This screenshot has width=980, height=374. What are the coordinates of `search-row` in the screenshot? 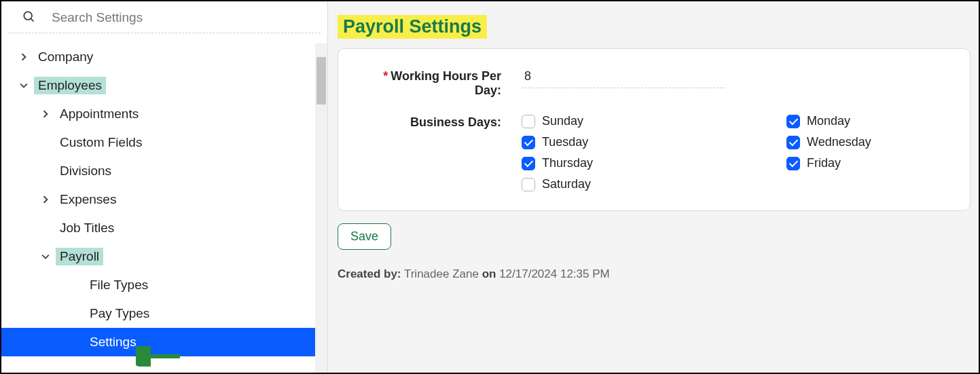 It's located at (164, 18).